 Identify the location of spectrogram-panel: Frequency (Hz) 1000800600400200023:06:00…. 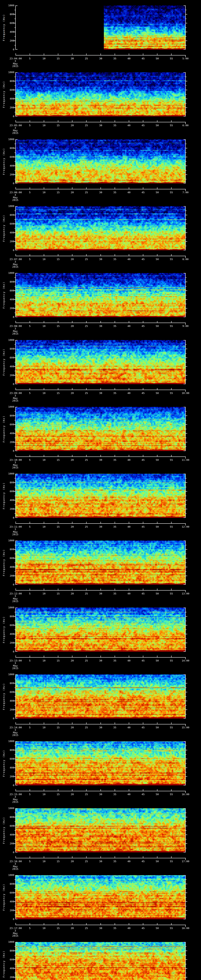
(100, 168).